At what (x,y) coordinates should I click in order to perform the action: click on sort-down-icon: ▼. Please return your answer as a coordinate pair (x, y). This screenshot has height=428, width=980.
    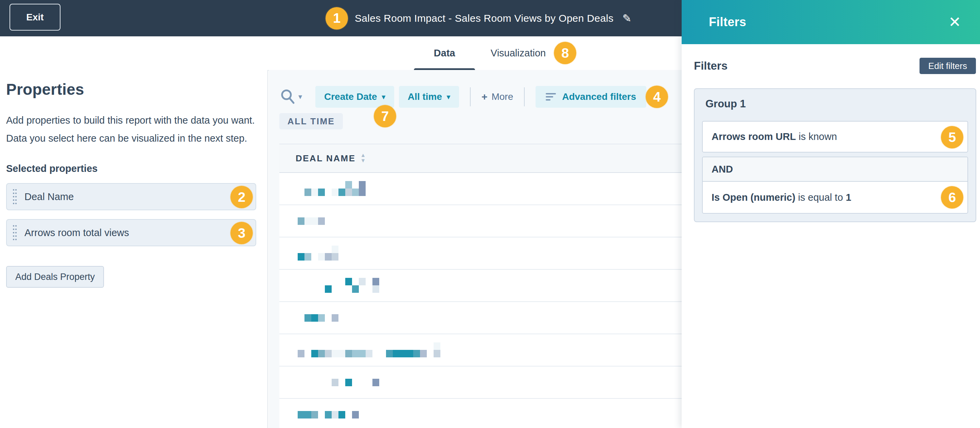
    Looking at the image, I should click on (363, 161).